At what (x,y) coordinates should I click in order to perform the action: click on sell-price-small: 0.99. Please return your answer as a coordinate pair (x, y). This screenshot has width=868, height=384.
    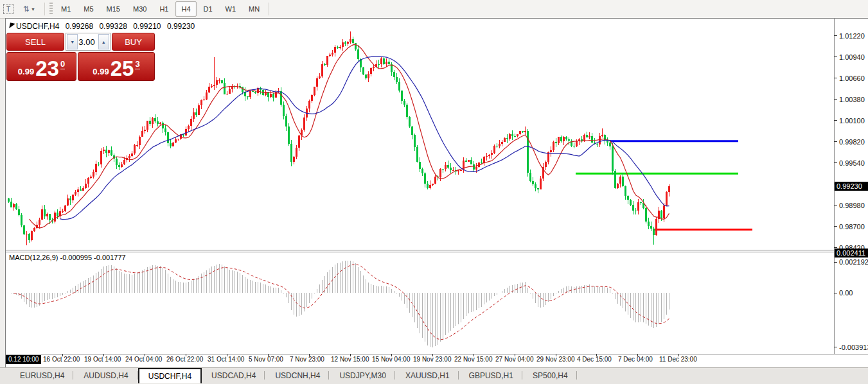
    Looking at the image, I should click on (26, 72).